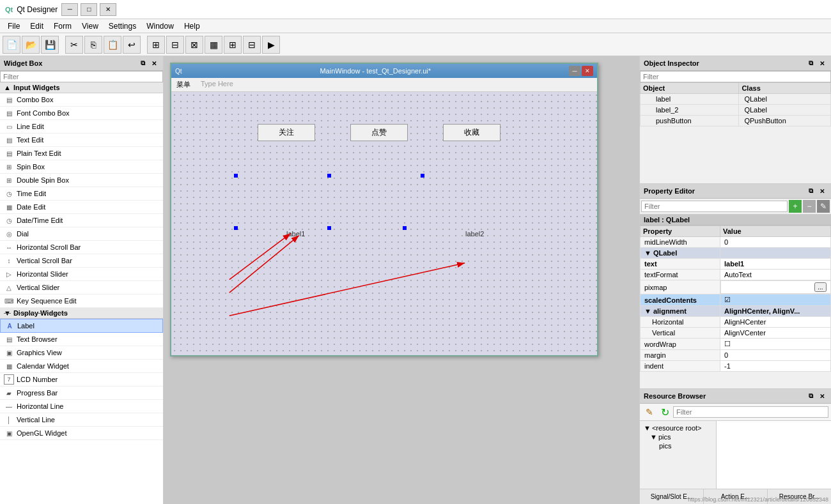  I want to click on prop-value: ..., so click(776, 287).